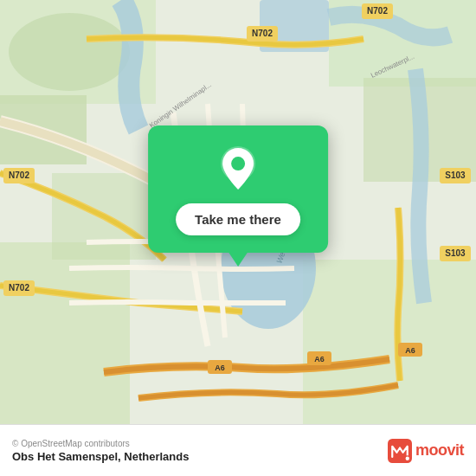 The height and width of the screenshot is (476, 476). What do you see at coordinates (426, 451) in the screenshot?
I see `moovit-logo: moovit` at bounding box center [426, 451].